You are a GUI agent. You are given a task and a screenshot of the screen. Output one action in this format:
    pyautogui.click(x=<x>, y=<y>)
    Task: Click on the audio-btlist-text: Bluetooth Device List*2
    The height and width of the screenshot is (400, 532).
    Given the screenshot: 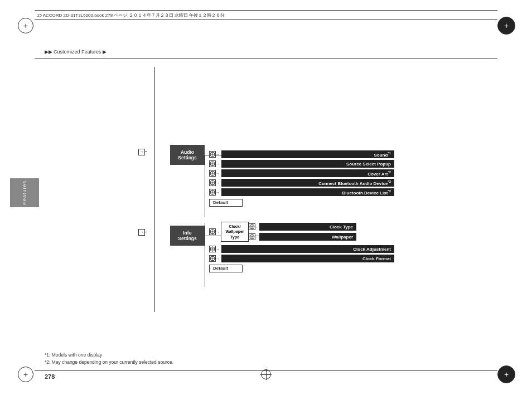 What is the action you would take?
    pyautogui.click(x=367, y=193)
    